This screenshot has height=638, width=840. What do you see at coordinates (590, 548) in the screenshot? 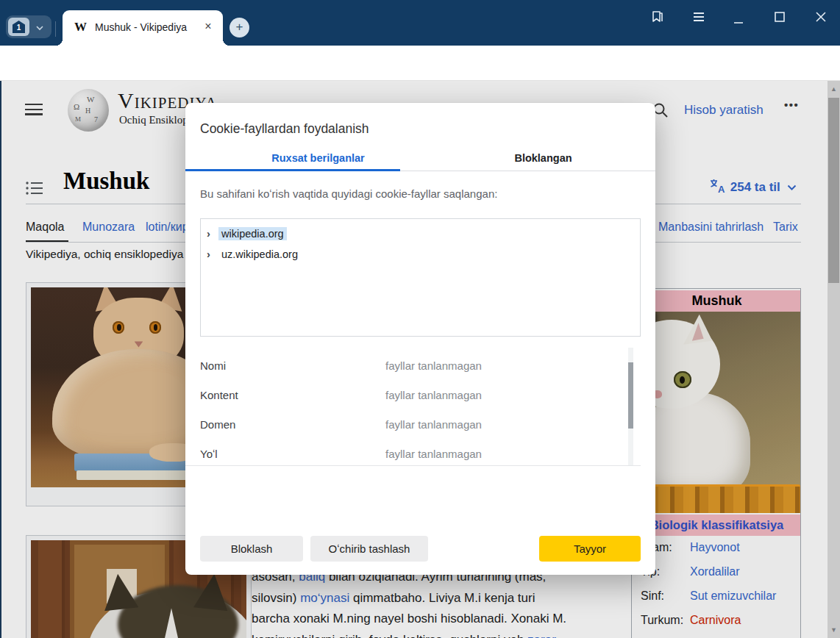
I see `done-button: Tayyor` at bounding box center [590, 548].